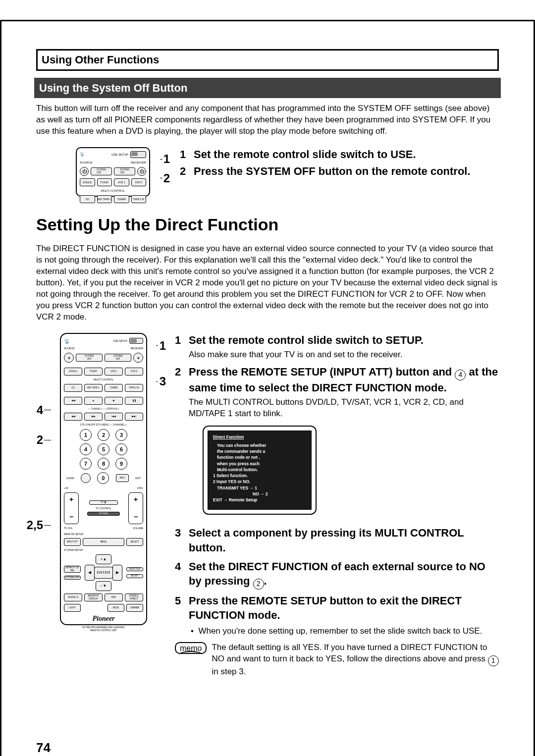  What do you see at coordinates (134, 401) in the screenshot?
I see `btn-pause: ❚❚` at bounding box center [134, 401].